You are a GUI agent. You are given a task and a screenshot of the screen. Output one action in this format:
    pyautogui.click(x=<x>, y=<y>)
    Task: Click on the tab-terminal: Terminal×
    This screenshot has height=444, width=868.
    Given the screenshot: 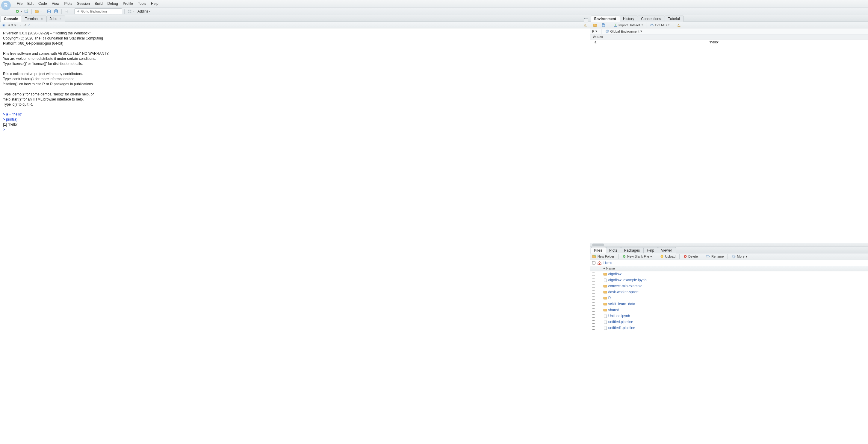 What is the action you would take?
    pyautogui.click(x=34, y=19)
    